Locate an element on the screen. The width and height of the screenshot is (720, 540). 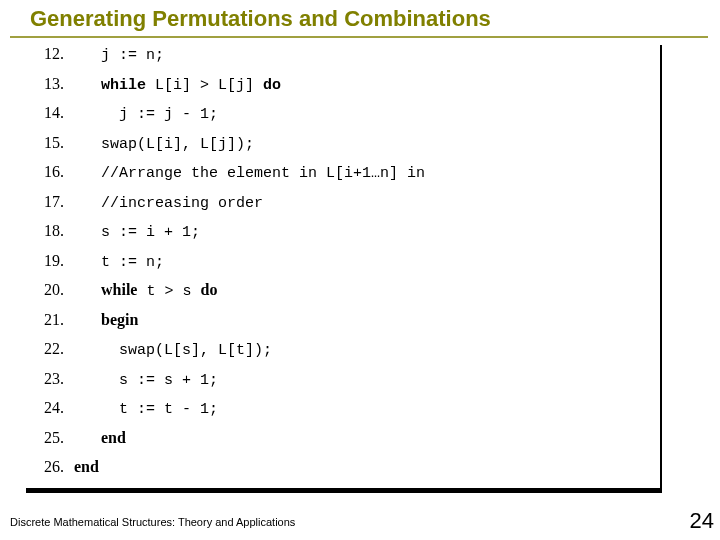
line-number: 16. is located at coordinates (50, 172).